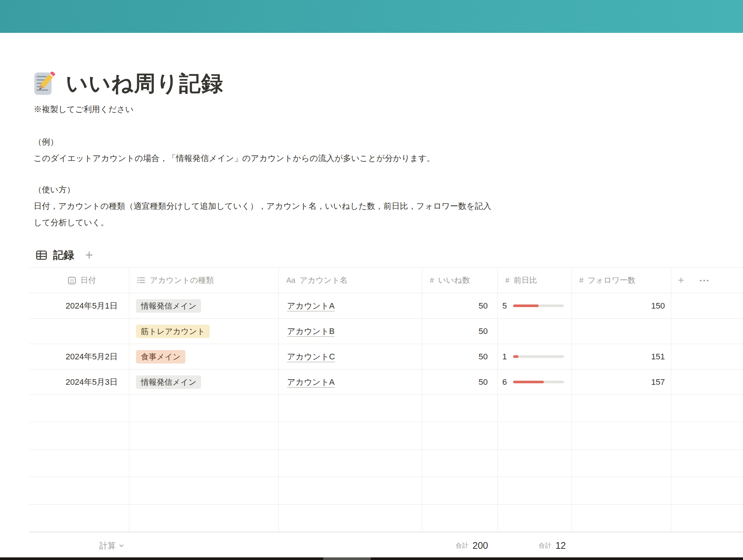  Describe the element at coordinates (681, 280) in the screenshot. I see `add-column-button: +` at that location.